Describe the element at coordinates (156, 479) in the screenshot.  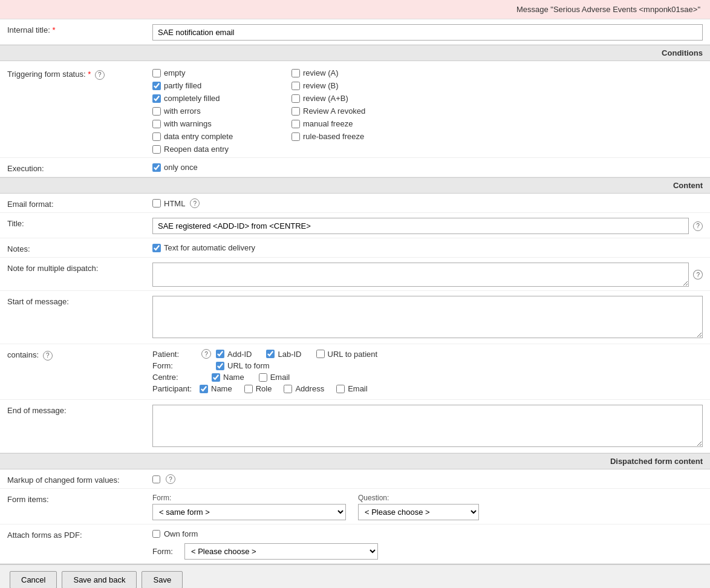
I see `cb-markup` at that location.